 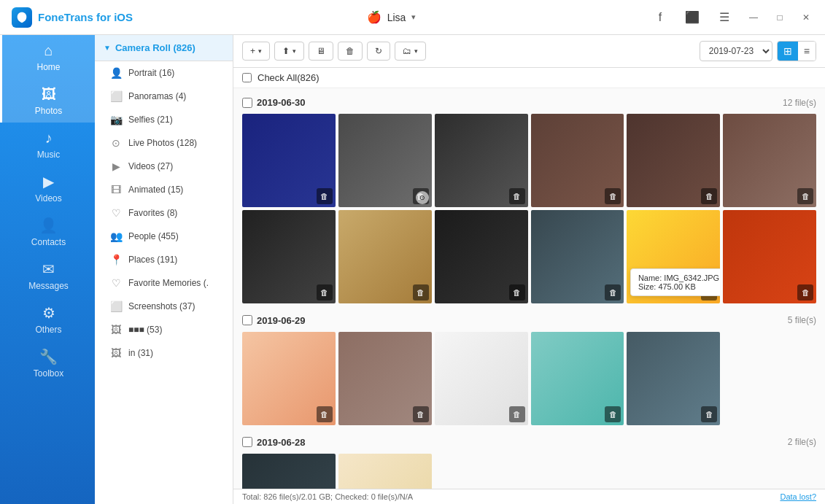 What do you see at coordinates (163, 143) in the screenshot?
I see `sub-item-live-photos: ⊙ Live Photos (128)` at bounding box center [163, 143].